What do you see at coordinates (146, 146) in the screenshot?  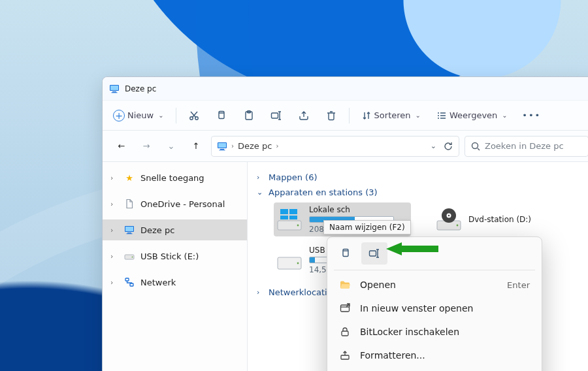 I see `forward-button: →` at bounding box center [146, 146].